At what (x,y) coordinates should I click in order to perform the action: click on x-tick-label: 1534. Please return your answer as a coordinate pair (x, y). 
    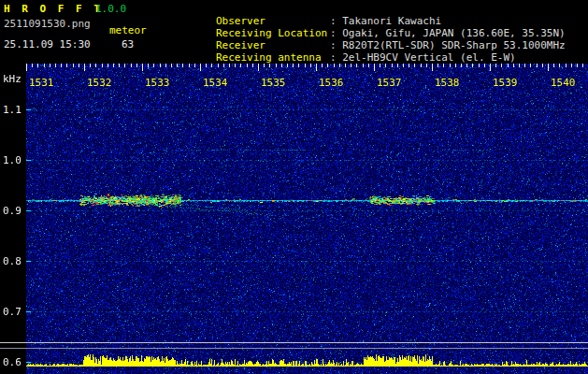
    Looking at the image, I should click on (215, 82).